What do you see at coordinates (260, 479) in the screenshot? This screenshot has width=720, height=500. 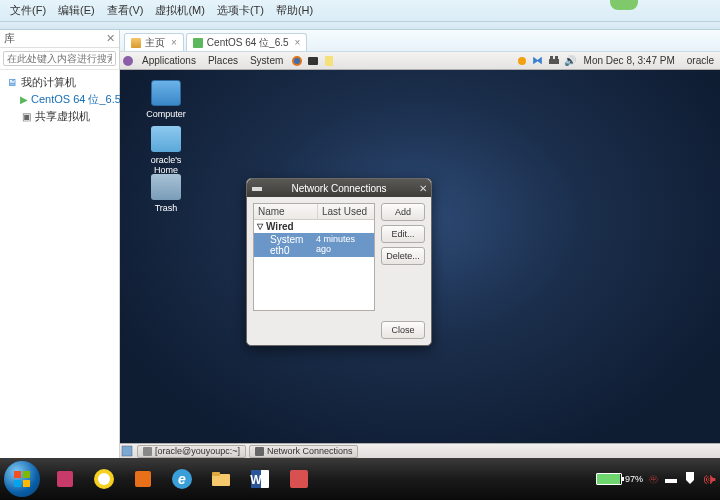 I see `taskbar-word: W` at bounding box center [260, 479].